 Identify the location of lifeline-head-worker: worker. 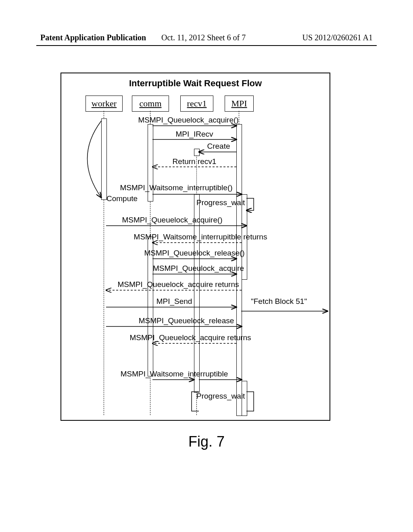
(104, 104).